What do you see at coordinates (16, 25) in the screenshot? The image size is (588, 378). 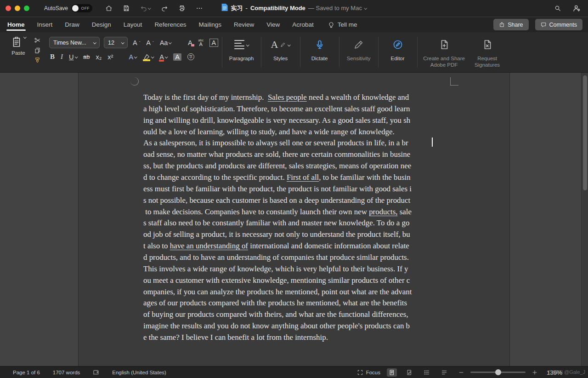 I see `tab-home: Home` at bounding box center [16, 25].